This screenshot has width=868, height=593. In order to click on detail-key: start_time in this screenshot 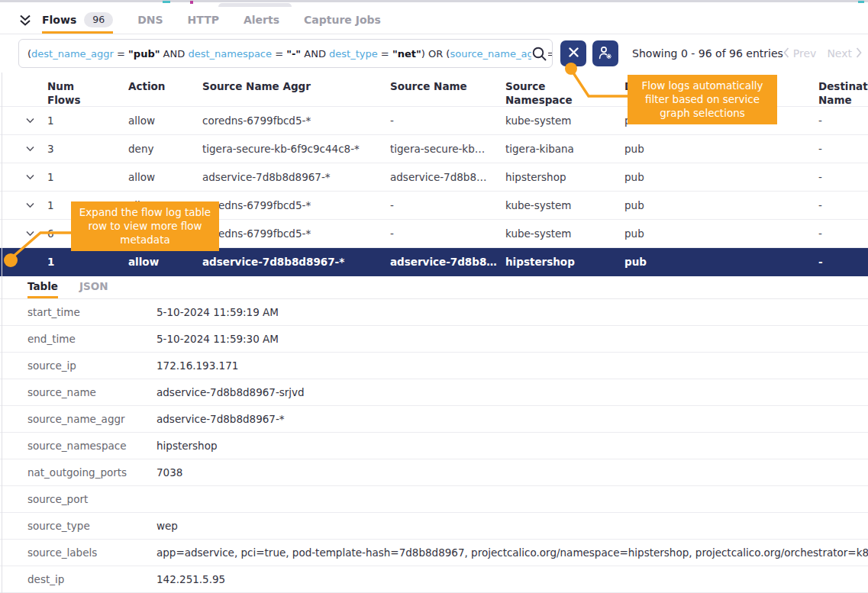, I will do `click(92, 312)`.